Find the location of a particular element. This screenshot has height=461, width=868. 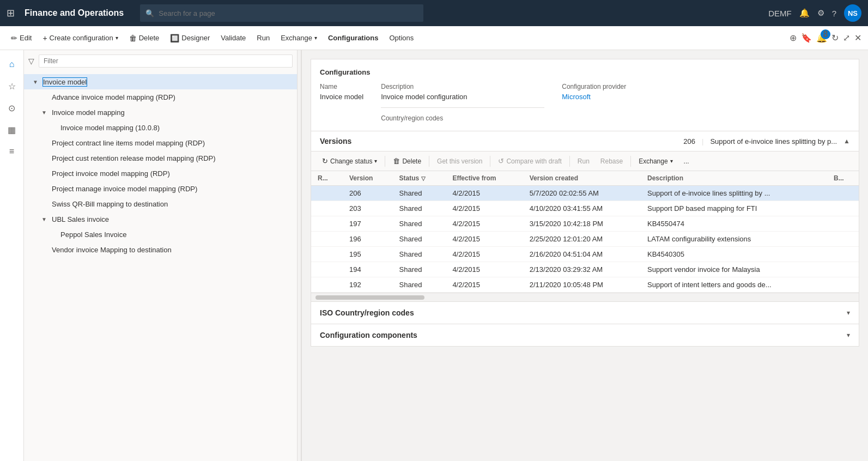

cell-status-6: Shared is located at coordinates (420, 285).